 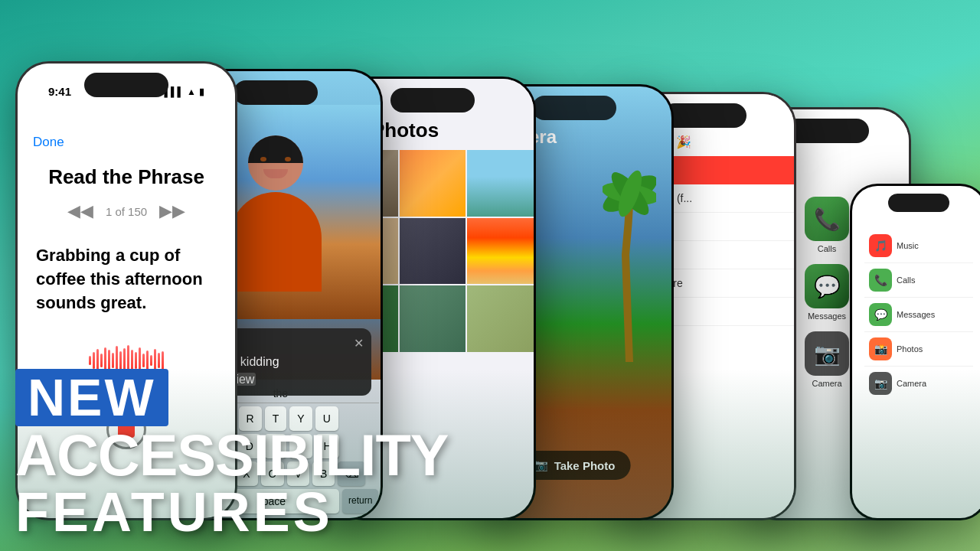 What do you see at coordinates (910, 349) in the screenshot?
I see `small-photos-label: Photos` at bounding box center [910, 349].